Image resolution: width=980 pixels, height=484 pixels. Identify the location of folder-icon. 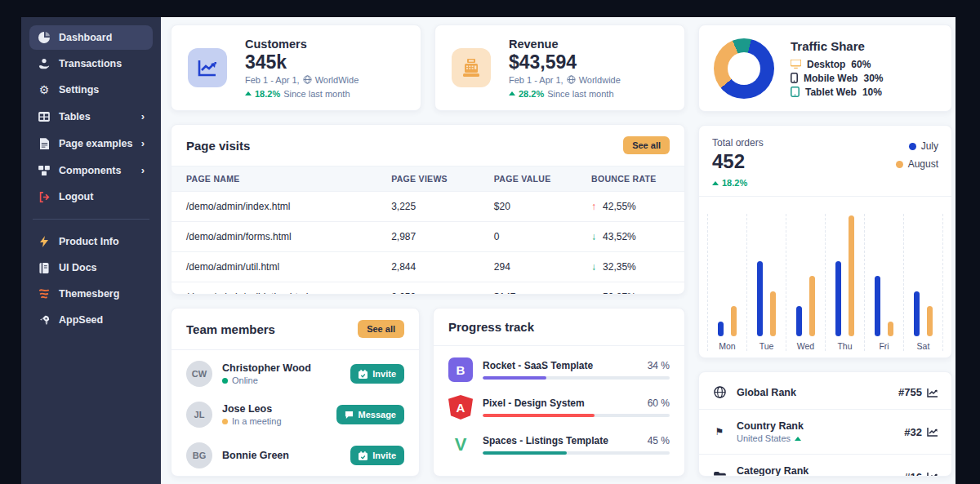
(719, 474).